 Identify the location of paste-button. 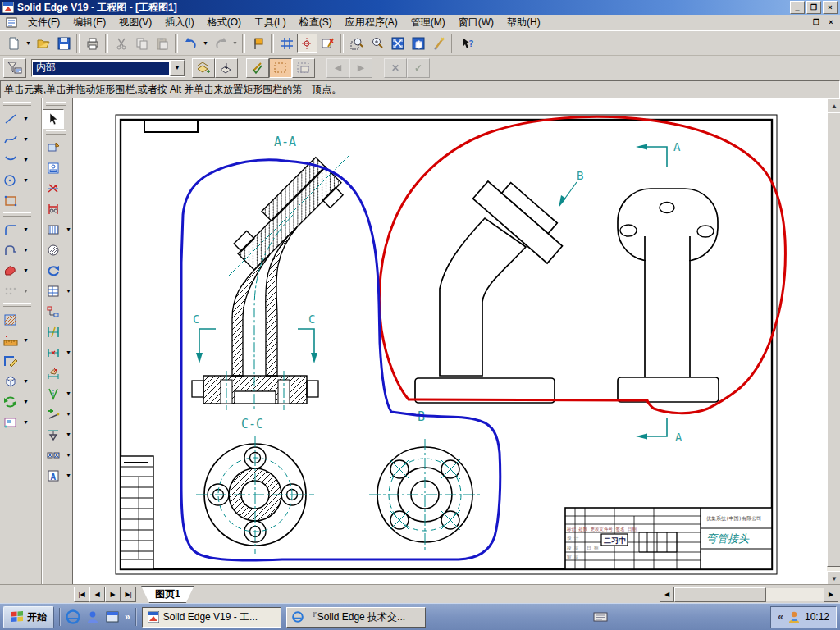
(162, 43).